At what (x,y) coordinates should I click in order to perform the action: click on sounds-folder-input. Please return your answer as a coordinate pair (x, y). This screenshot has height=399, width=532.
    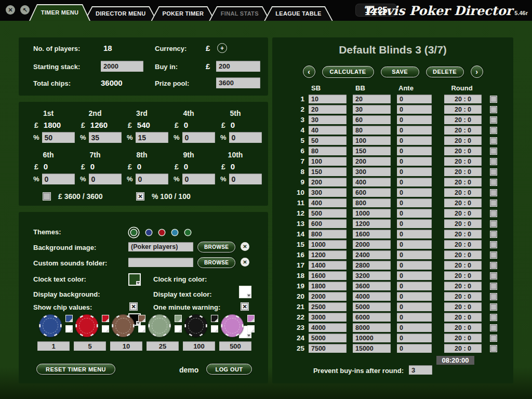
    Looking at the image, I should click on (161, 262).